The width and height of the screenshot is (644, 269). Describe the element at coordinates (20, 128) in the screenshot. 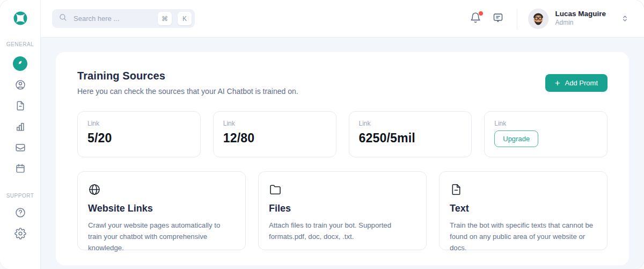

I see `bar-chart-icon` at that location.